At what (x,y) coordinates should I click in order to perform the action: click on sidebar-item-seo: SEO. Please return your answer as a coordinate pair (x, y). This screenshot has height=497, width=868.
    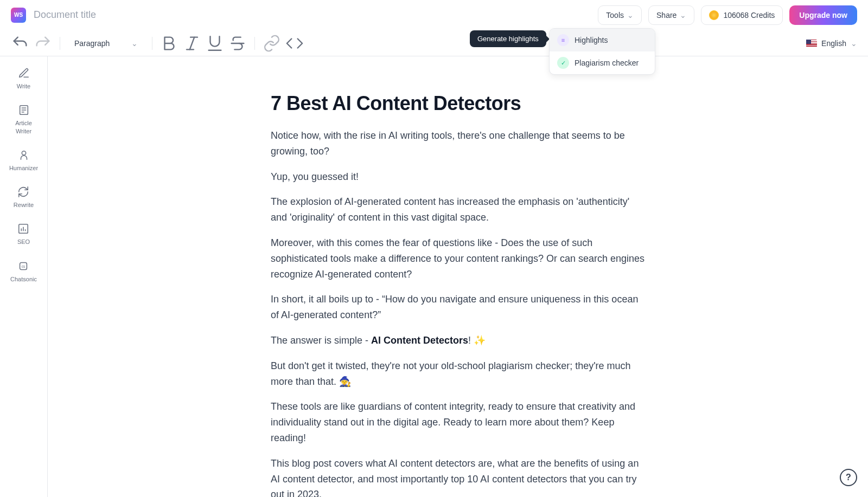
    Looking at the image, I should click on (24, 234).